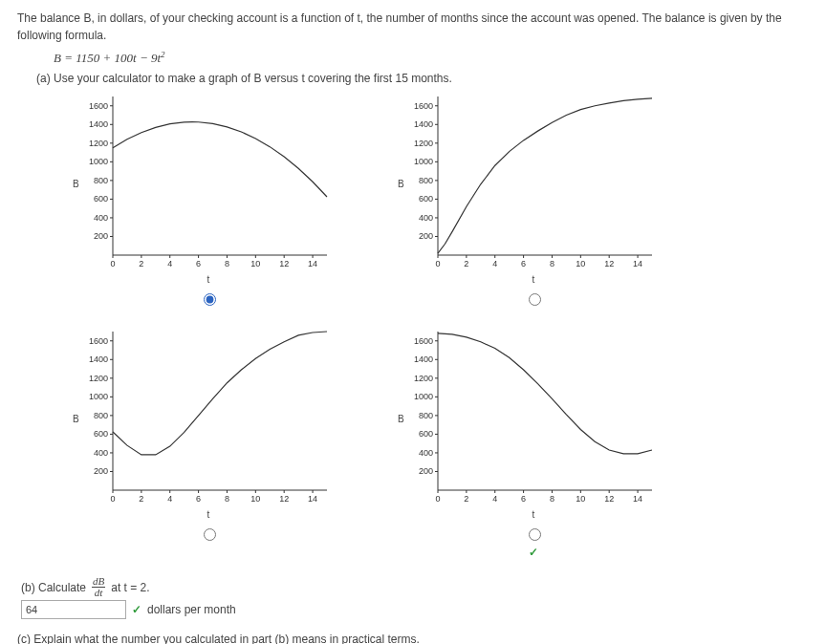  I want to click on part-c-label: (c) Explain what the number you calculat…, so click(413, 638).